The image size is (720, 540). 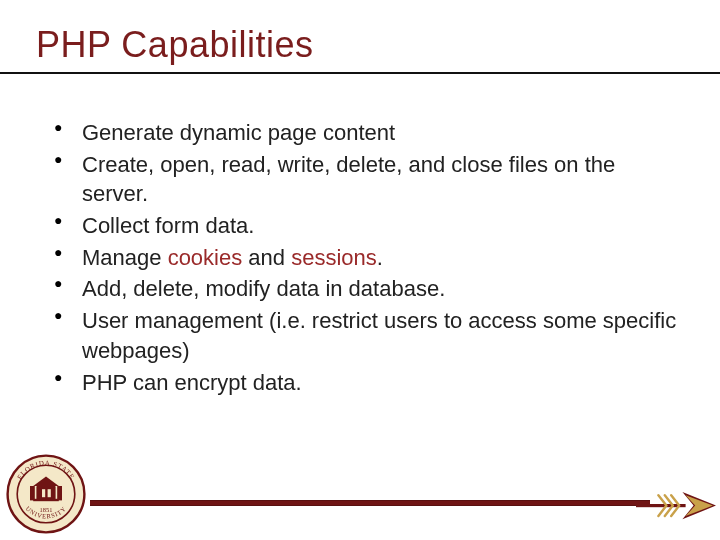 What do you see at coordinates (365, 336) in the screenshot?
I see `bullet-item: User management (i.e. restrict users to …` at bounding box center [365, 336].